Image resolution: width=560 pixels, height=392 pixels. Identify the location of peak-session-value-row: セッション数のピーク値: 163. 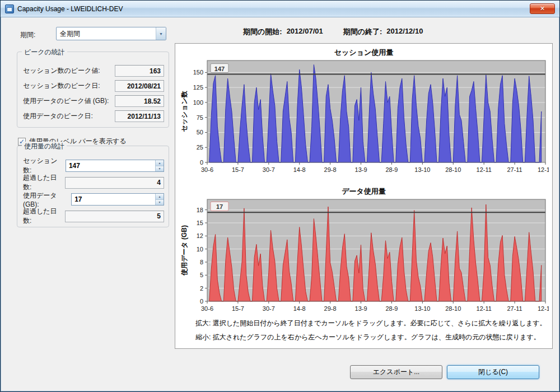
(93, 71).